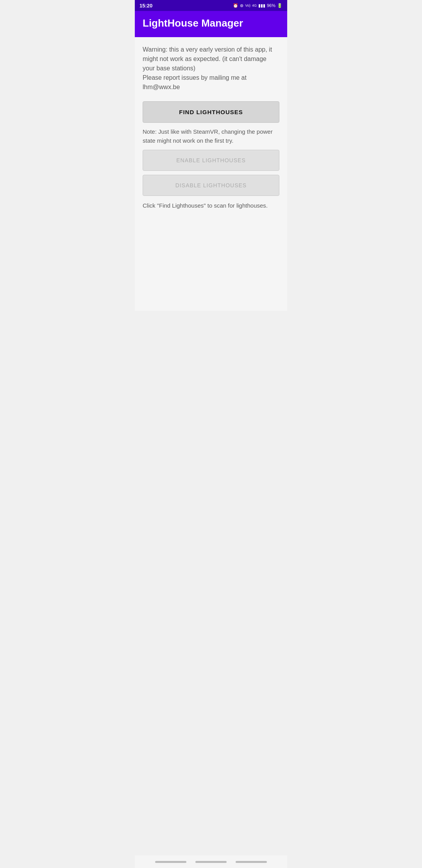 This screenshot has height=868, width=422. Describe the element at coordinates (211, 160) in the screenshot. I see `enable-lighthouses-button: ENABLE LIGHTHOUSES` at that location.